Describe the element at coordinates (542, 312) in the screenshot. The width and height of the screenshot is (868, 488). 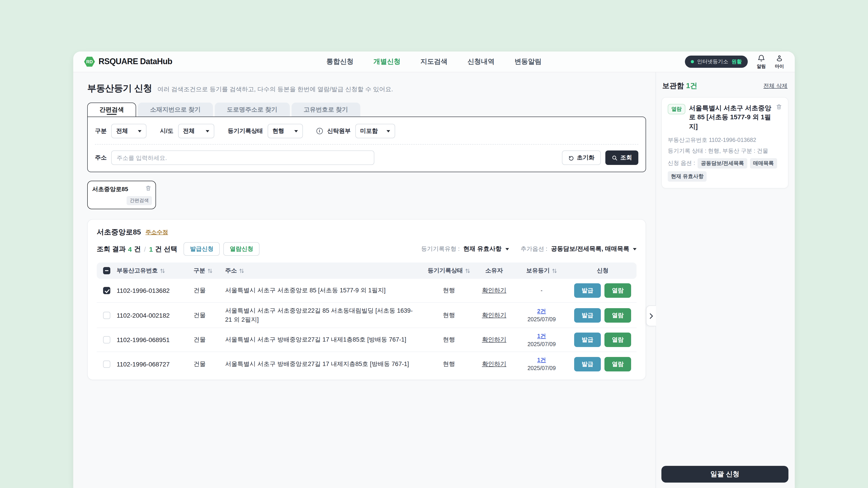
I see `holdings-count-link: 2건` at that location.